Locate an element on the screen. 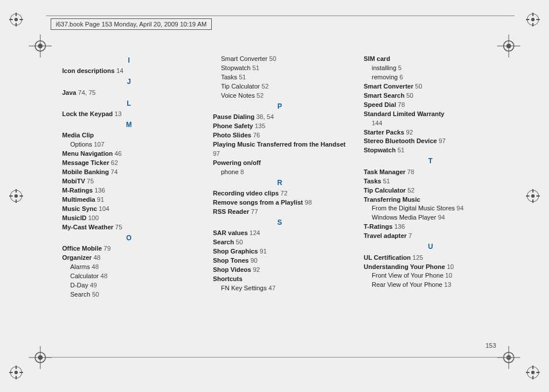 The image size is (549, 392). index-entry: UL Certification 125 is located at coordinates (430, 258).